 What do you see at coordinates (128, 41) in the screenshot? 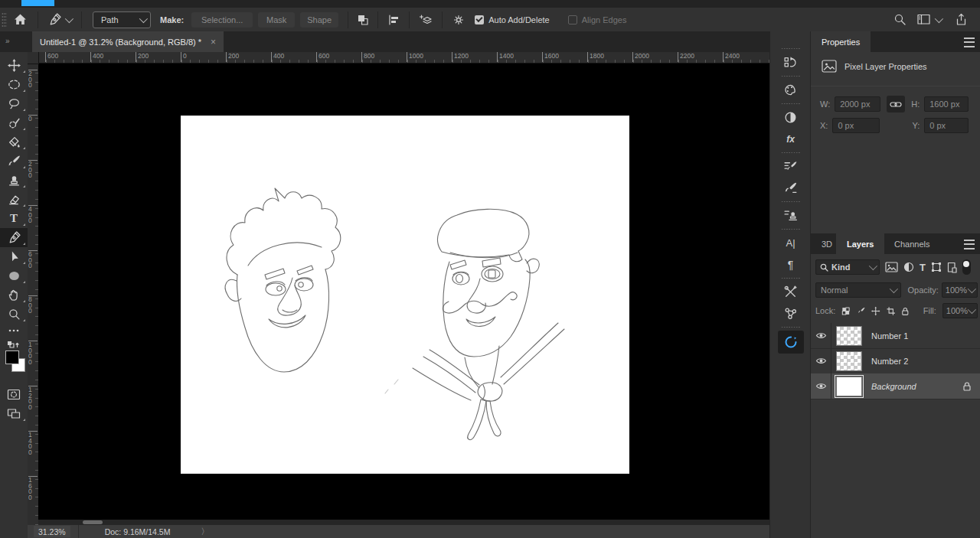
I see `document-tab: Untitled-1 @ 31.2% (Background, RGB/8) *…` at bounding box center [128, 41].